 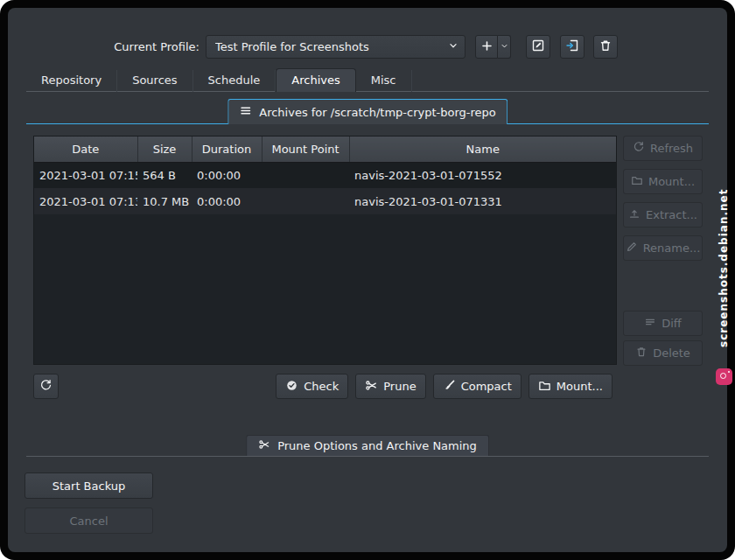 I want to click on cell-size: 10.7 MB, so click(x=164, y=201).